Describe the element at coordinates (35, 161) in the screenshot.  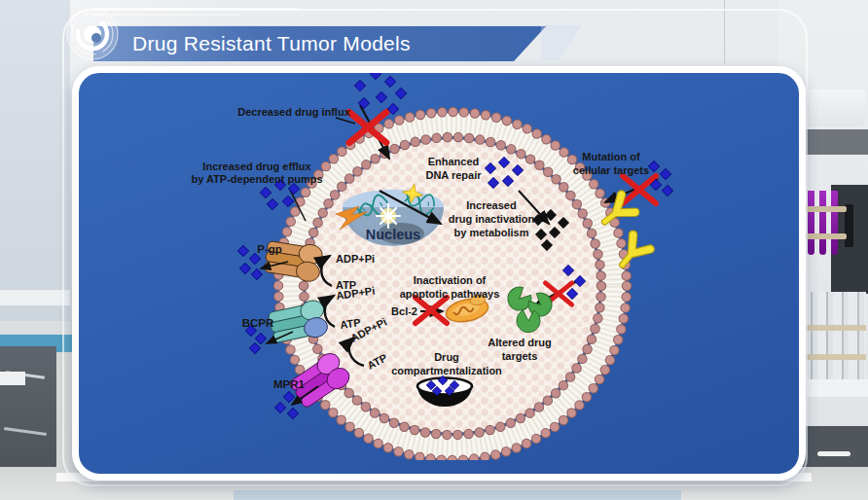
I see `lab-wall-left` at that location.